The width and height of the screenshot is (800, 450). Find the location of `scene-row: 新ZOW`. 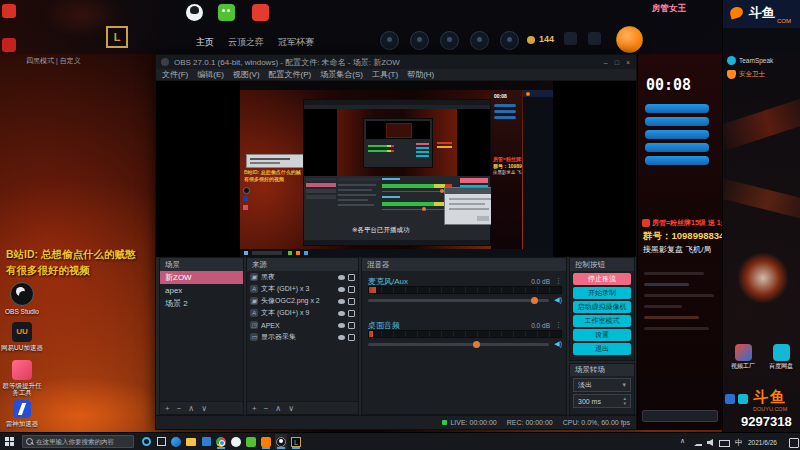

scene-row: 新ZOW is located at coordinates (202, 278).